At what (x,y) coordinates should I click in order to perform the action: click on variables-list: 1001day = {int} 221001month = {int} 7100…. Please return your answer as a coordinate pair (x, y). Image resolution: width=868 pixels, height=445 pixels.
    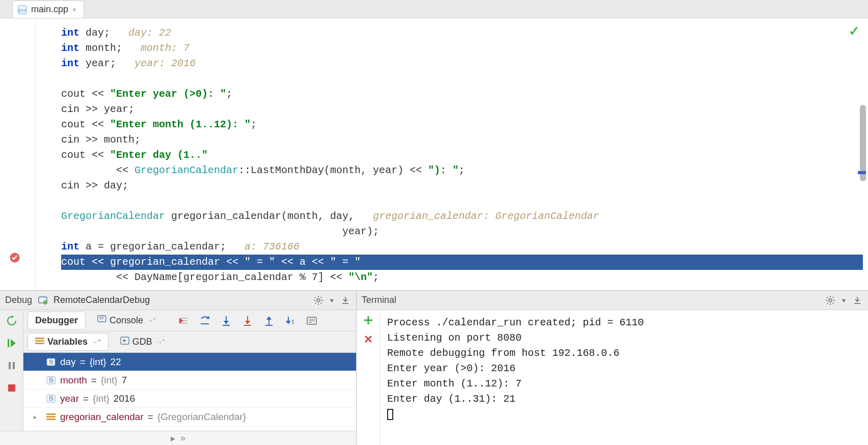
    Looking at the image, I should click on (189, 392).